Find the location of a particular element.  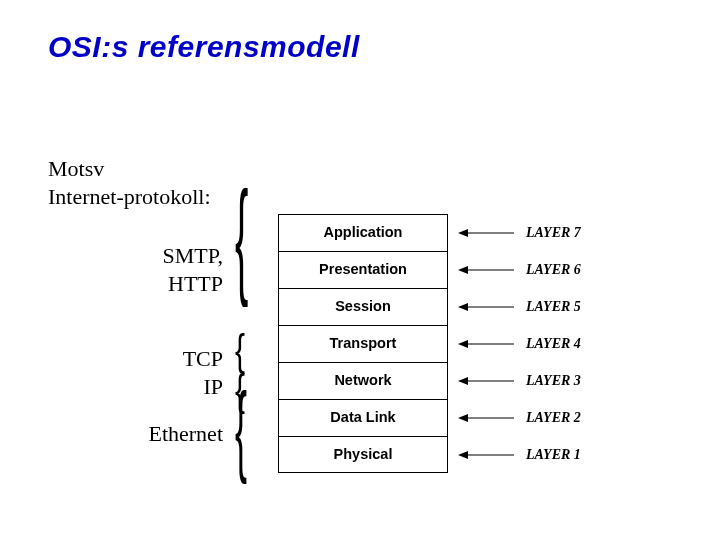

osi-layer-row: PresentationLAYER 6 is located at coordinates (363, 270).